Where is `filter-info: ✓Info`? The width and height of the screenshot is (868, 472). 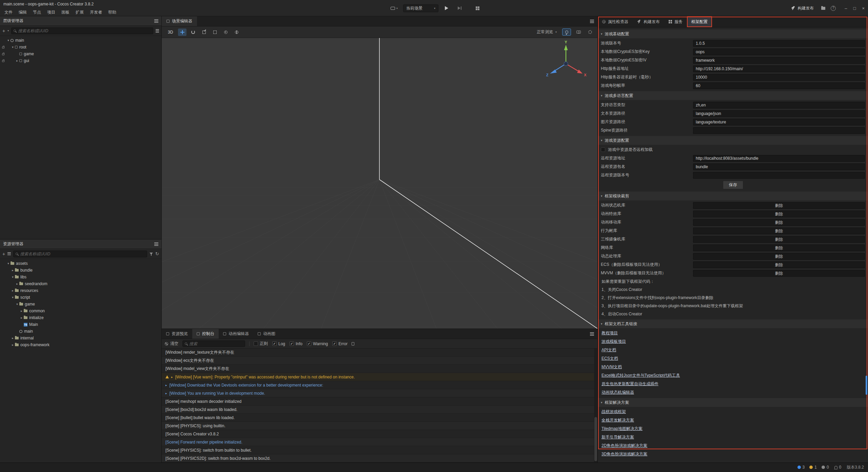
filter-info: ✓Info is located at coordinates (296, 344).